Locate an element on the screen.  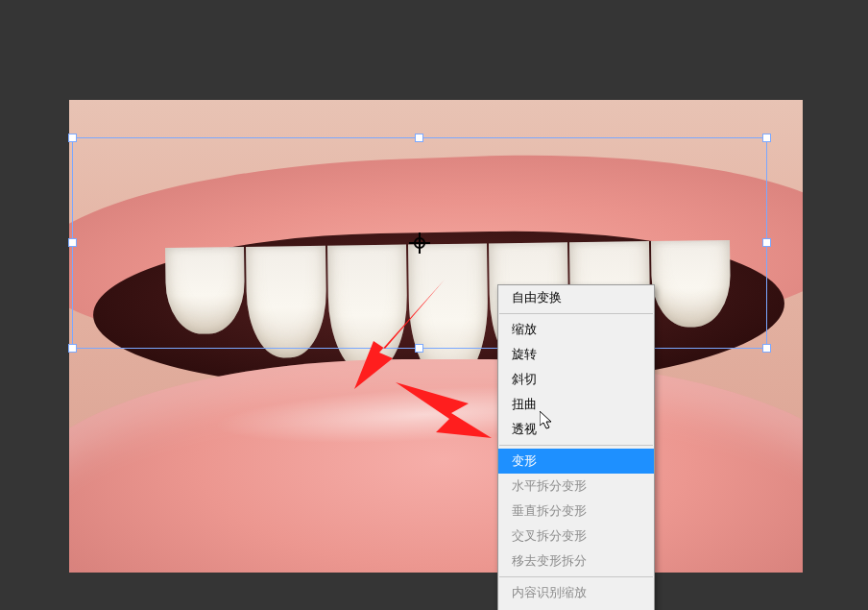
menu-item-puppet-warp: 操控变形 is located at coordinates (576, 607).